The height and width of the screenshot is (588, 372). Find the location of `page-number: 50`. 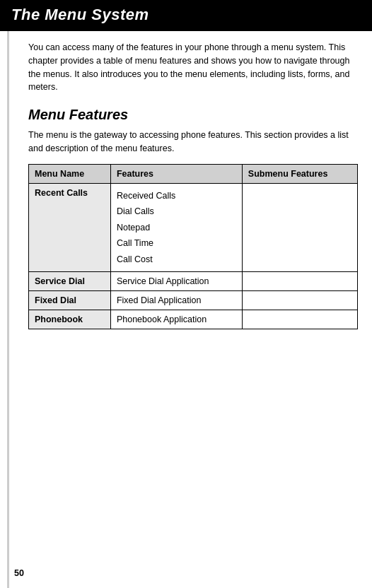

page-number: 50 is located at coordinates (19, 573).